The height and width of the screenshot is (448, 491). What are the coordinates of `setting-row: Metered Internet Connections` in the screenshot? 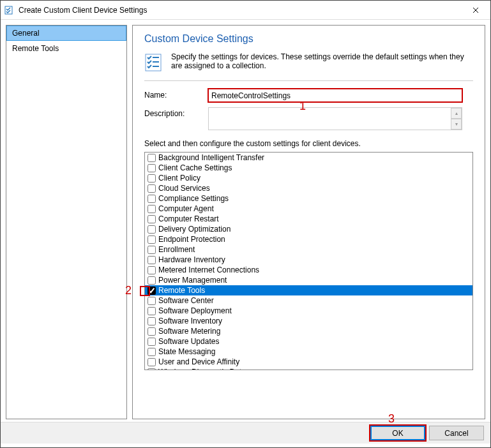 It's located at (309, 270).